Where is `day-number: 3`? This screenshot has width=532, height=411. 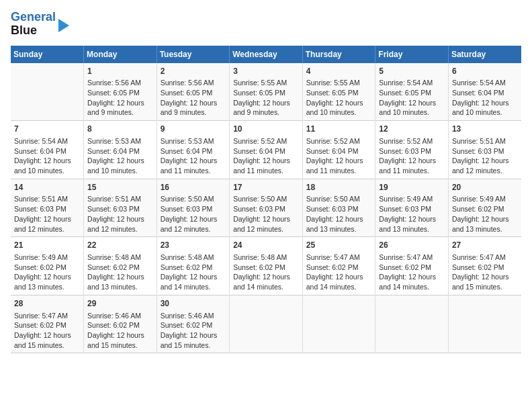
day-number: 3 is located at coordinates (266, 71).